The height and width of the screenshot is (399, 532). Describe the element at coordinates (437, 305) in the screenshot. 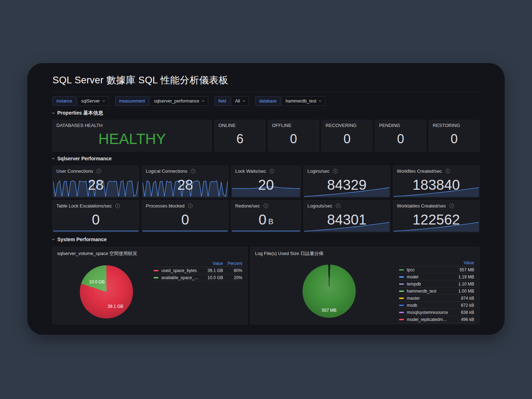

I see `legend-row-msdb: msdb672 kB` at that location.